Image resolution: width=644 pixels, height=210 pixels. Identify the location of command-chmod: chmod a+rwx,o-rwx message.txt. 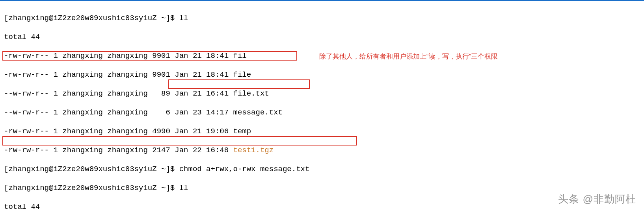
(244, 169).